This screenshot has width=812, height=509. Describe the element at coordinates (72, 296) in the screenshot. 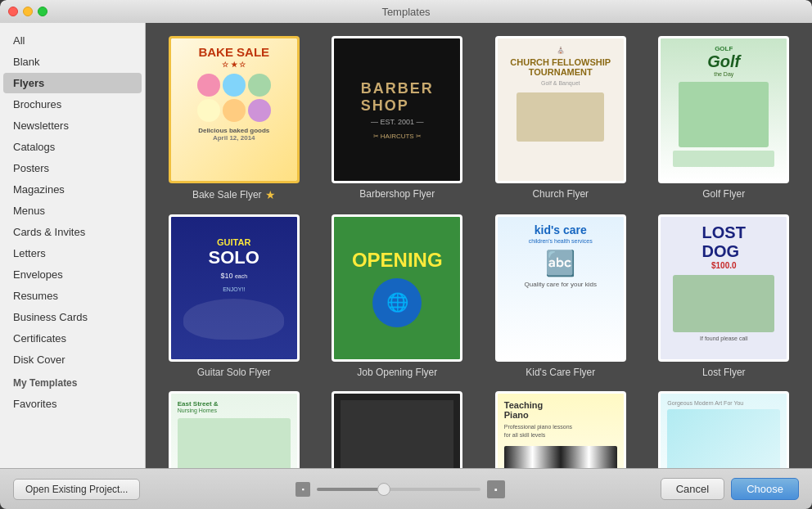

I see `sidebar-item-resumes: Resumes` at that location.